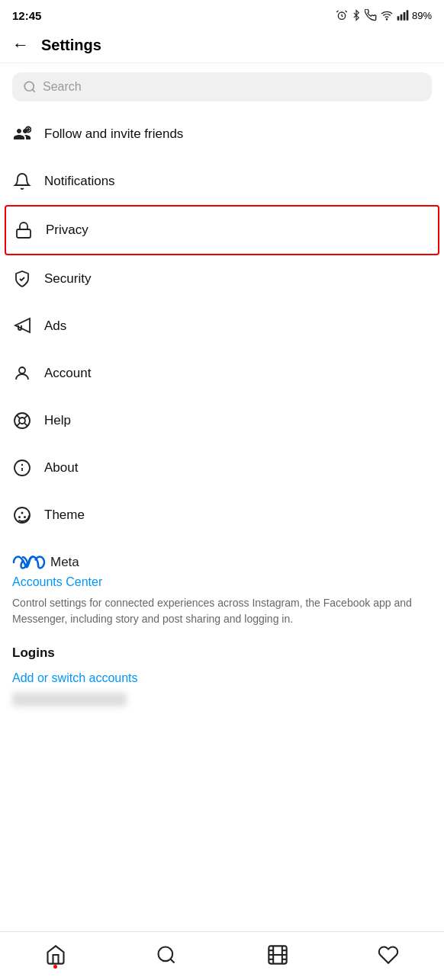 The height and width of the screenshot is (980, 444). I want to click on back-button: ←, so click(21, 45).